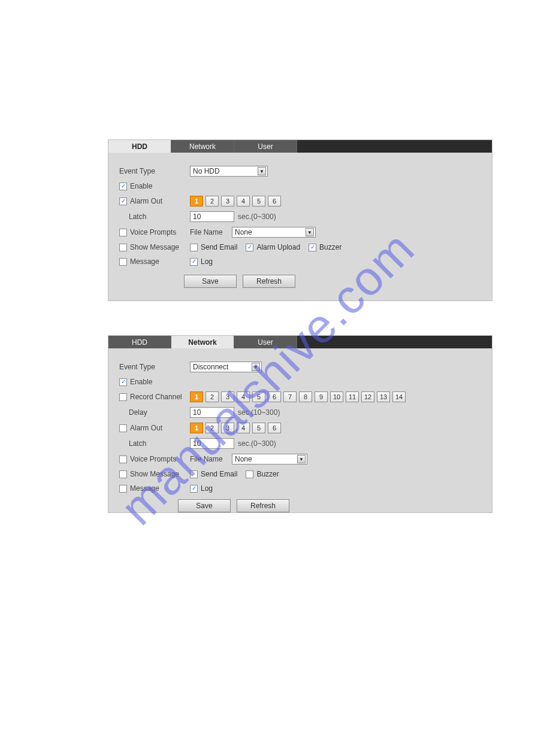  I want to click on rec-ch-12: 12, so click(368, 397).